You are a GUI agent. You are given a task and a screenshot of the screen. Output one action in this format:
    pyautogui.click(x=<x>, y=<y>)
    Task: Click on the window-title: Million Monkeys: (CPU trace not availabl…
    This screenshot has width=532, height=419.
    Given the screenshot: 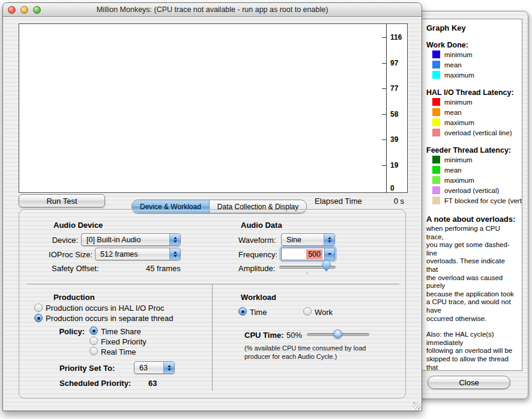 What is the action you would take?
    pyautogui.click(x=213, y=10)
    